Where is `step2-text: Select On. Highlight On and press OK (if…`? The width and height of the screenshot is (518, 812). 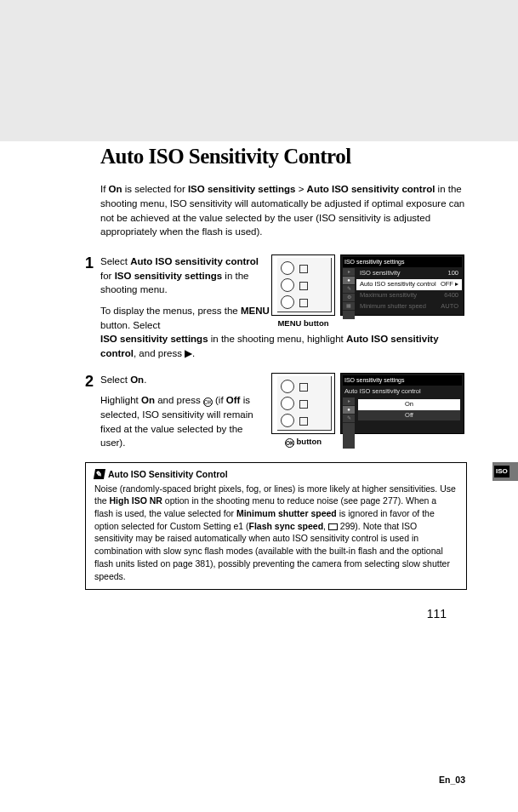 step2-text: Select On. Highlight On and press OK (if… is located at coordinates (185, 412).